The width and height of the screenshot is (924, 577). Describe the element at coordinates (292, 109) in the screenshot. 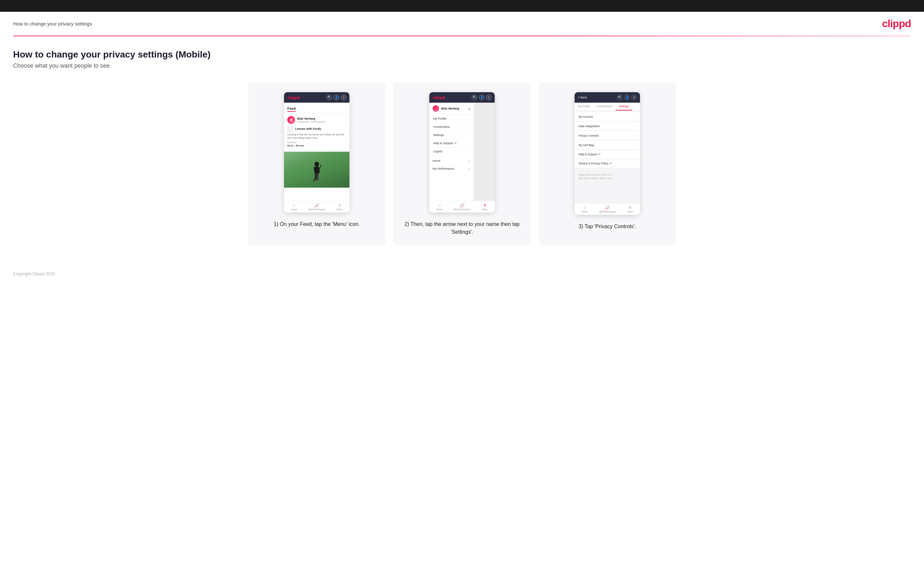

I see `feed-tab-label: Feed` at that location.